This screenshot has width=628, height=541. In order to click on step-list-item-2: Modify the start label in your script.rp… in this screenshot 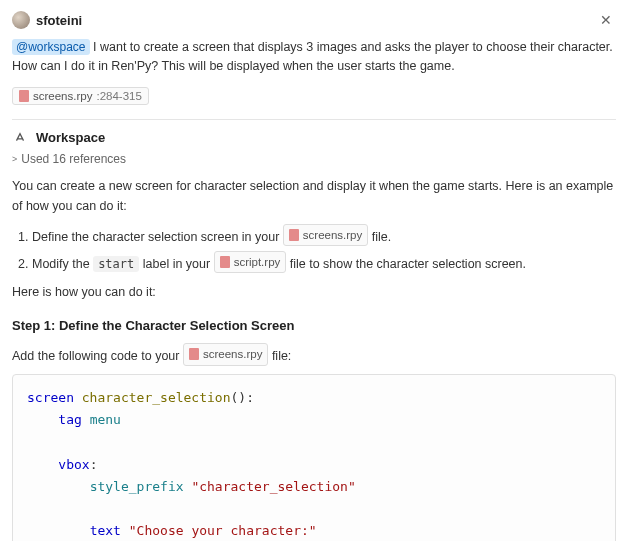, I will do `click(324, 262)`.